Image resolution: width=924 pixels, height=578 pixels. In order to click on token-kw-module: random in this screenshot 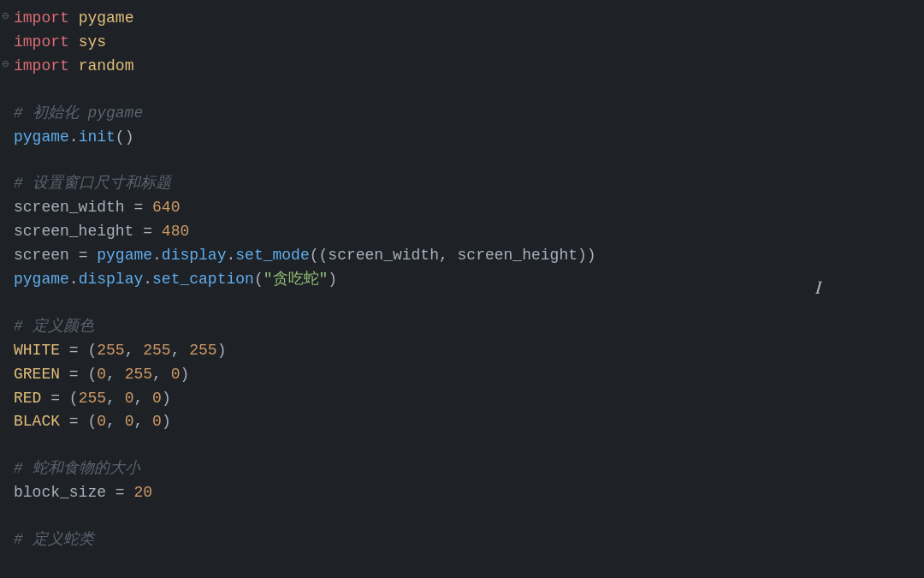, I will do `click(106, 66)`.